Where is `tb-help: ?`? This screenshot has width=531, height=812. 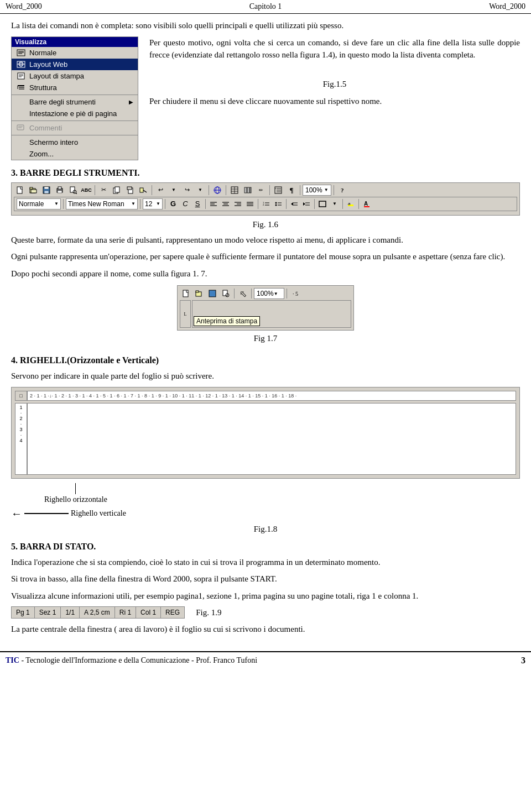
tb-help: ? is located at coordinates (342, 190).